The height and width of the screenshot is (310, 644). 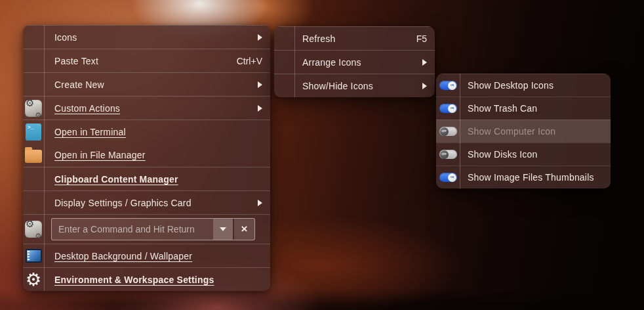 What do you see at coordinates (147, 155) in the screenshot?
I see `menu-item-open-in-file-manager: Open in File Manager` at bounding box center [147, 155].